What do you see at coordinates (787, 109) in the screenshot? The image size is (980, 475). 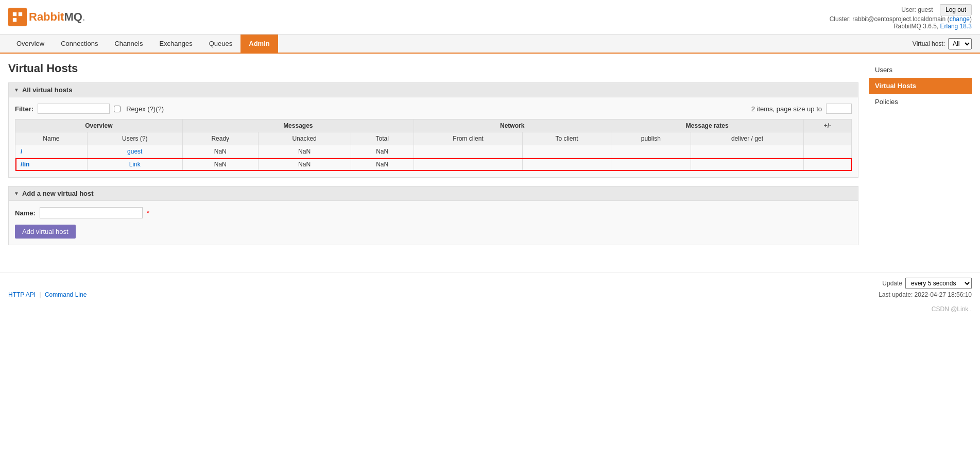 I see `page-size-text: 2 items, page size up to` at bounding box center [787, 109].